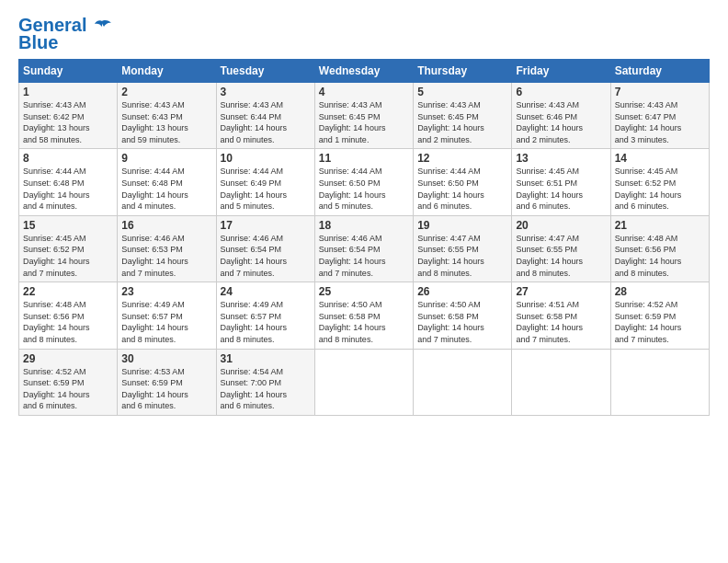 This screenshot has height=563, width=728. What do you see at coordinates (660, 158) in the screenshot?
I see `day-number: 14` at bounding box center [660, 158].